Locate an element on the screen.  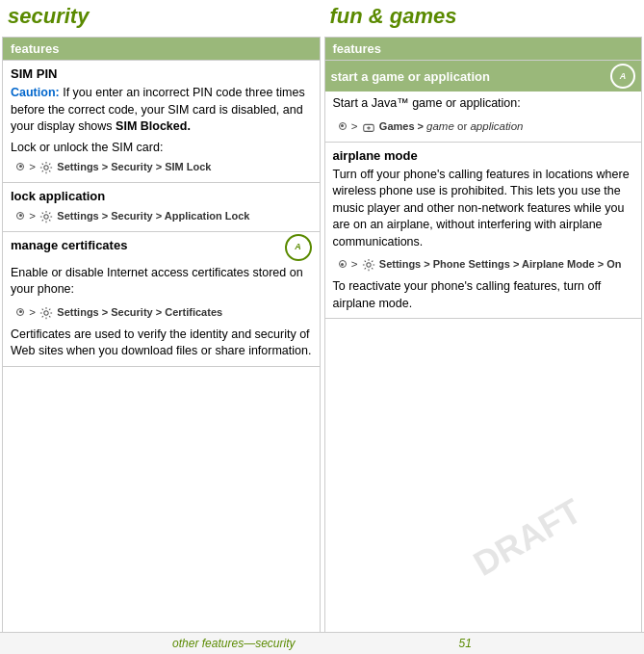
start-game-nav: > Games > game or application is located at coordinates (483, 127).